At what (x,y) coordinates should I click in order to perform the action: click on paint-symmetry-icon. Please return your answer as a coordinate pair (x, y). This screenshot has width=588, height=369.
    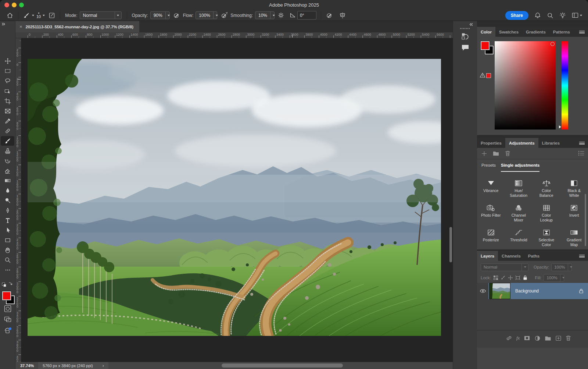
    Looking at the image, I should click on (343, 15).